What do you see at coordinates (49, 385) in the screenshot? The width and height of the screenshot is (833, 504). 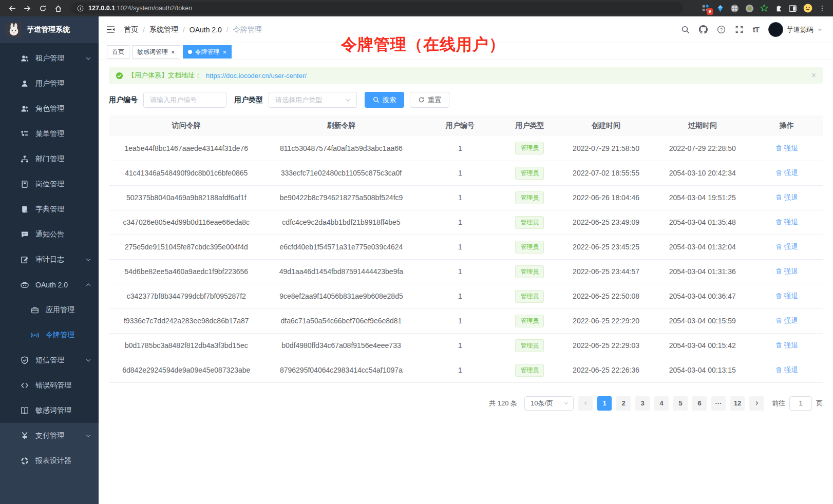 I see `sidebar-item-error-code: 错误码管理` at bounding box center [49, 385].